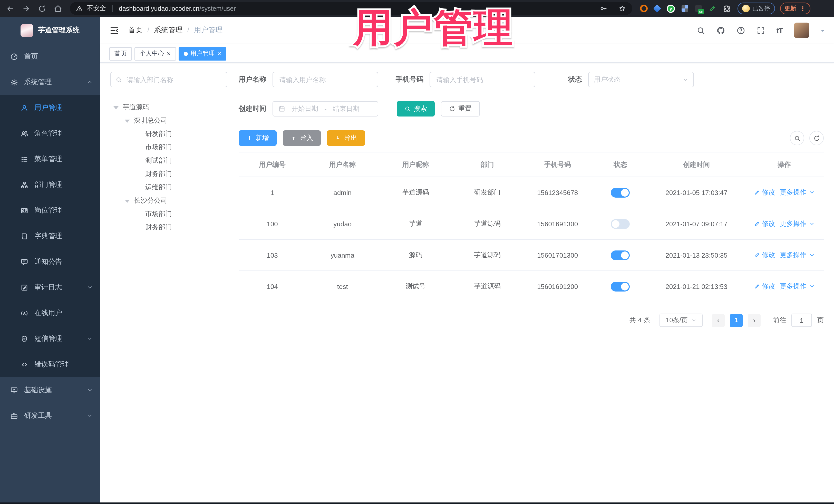  What do you see at coordinates (754, 320) in the screenshot?
I see `next-page-button` at bounding box center [754, 320].